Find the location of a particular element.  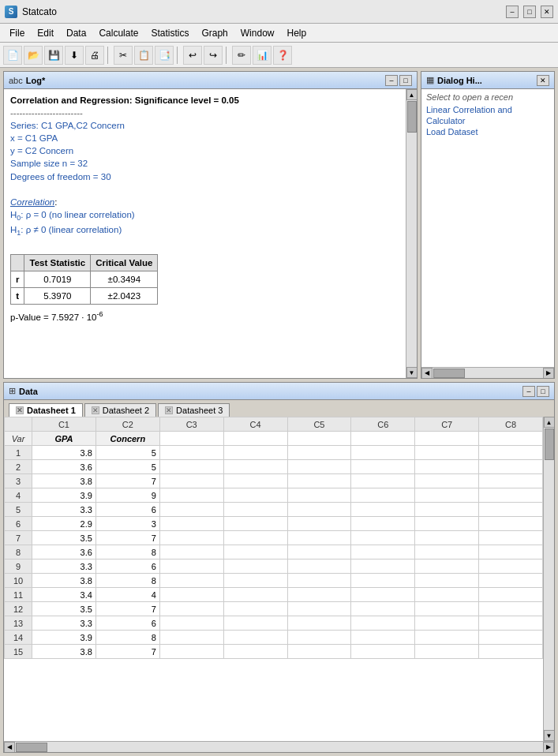

tab3-close: ✕ is located at coordinates (169, 410).